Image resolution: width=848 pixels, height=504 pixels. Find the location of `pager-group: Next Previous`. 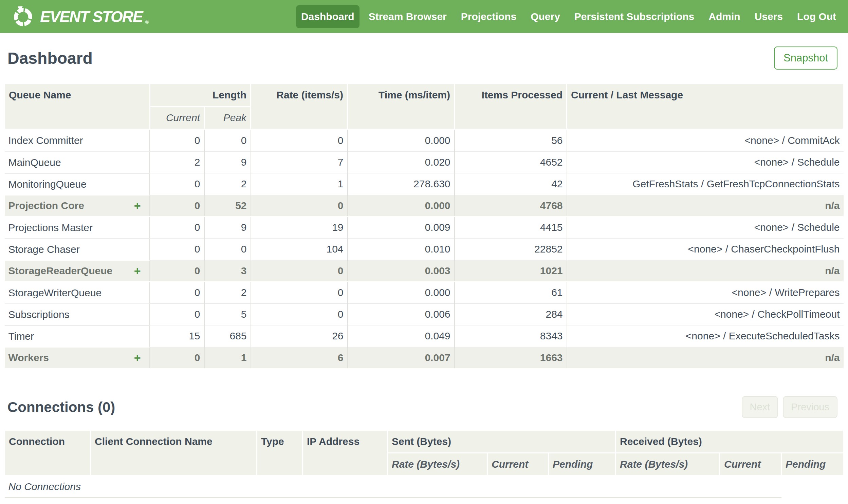

pager-group: Next Previous is located at coordinates (790, 407).